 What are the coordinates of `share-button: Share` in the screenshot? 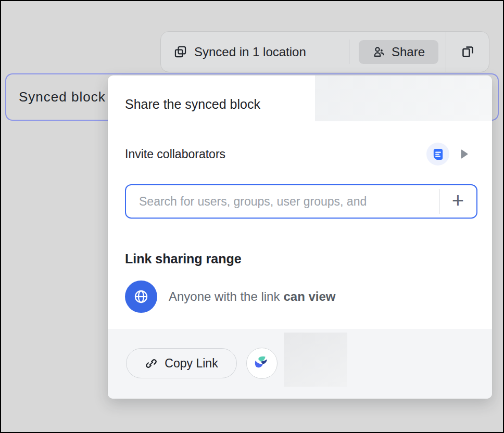 It's located at (399, 52).